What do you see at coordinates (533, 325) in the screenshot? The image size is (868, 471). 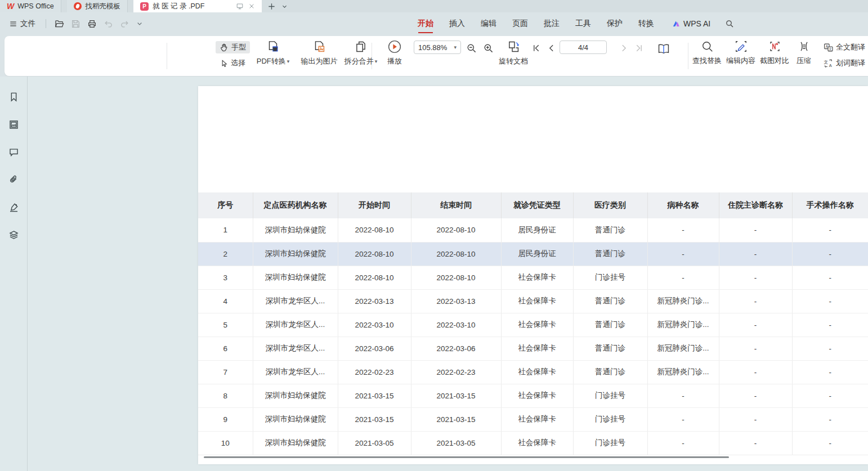 I see `table-row: 5深圳市龙华区人...2022-03-102022-03-10社会保障卡普通门诊…` at bounding box center [533, 325].